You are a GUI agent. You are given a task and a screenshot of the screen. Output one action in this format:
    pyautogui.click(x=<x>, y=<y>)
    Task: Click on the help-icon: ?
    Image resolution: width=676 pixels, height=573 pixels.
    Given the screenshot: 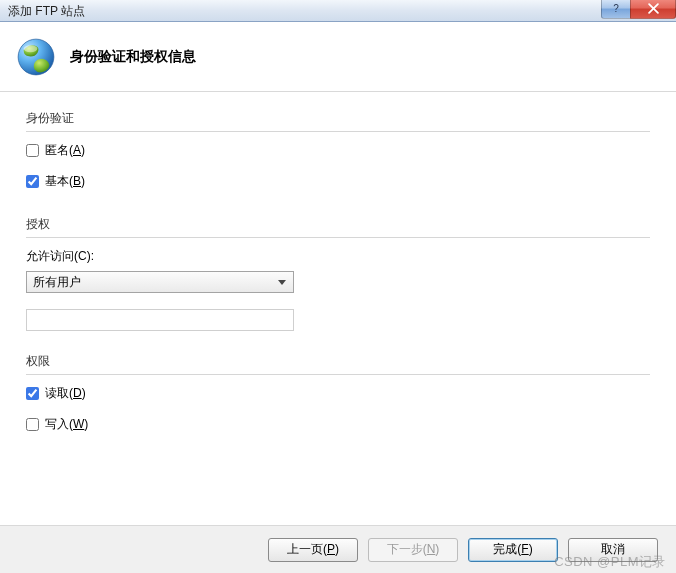 What is the action you would take?
    pyautogui.click(x=616, y=10)
    